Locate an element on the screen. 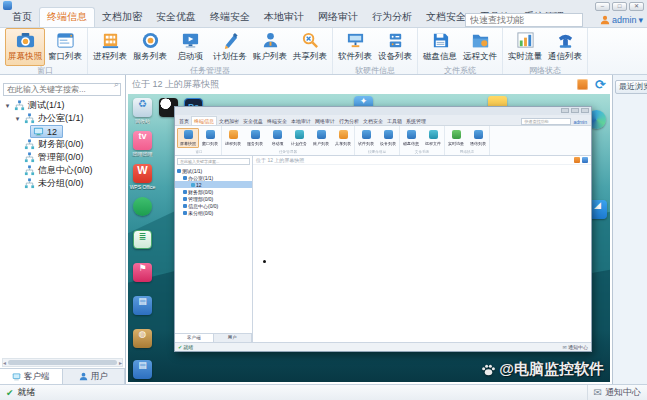  screen-snapshot-button: 屏幕快照 is located at coordinates (25, 47).